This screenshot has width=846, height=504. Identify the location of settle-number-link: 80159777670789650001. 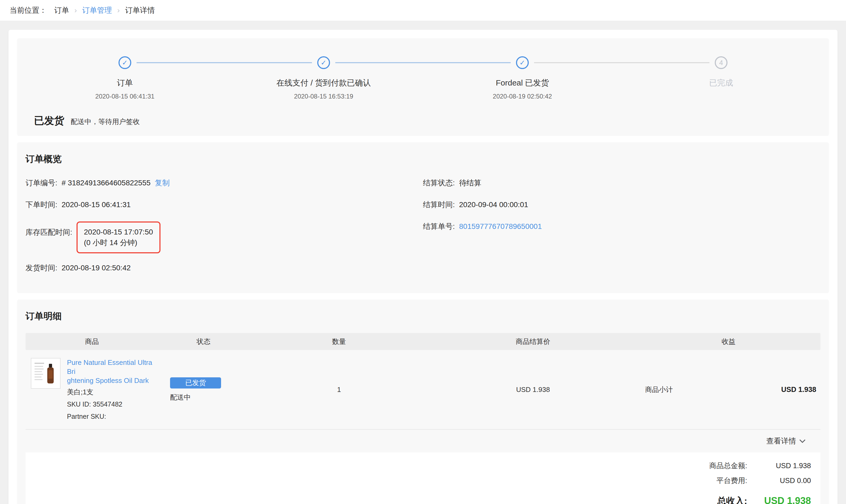
(500, 226).